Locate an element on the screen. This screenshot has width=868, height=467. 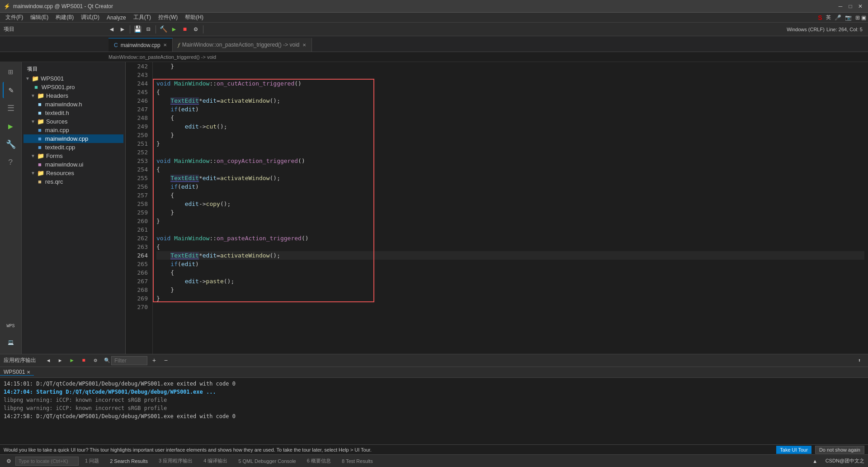
output-tab-wps001: WPS001 ✕ is located at coordinates (17, 372).